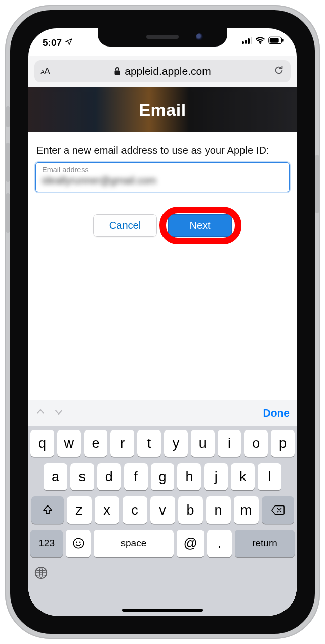 This screenshot has width=325, height=644. Describe the element at coordinates (136, 477) in the screenshot. I see `key-f: f` at that location.